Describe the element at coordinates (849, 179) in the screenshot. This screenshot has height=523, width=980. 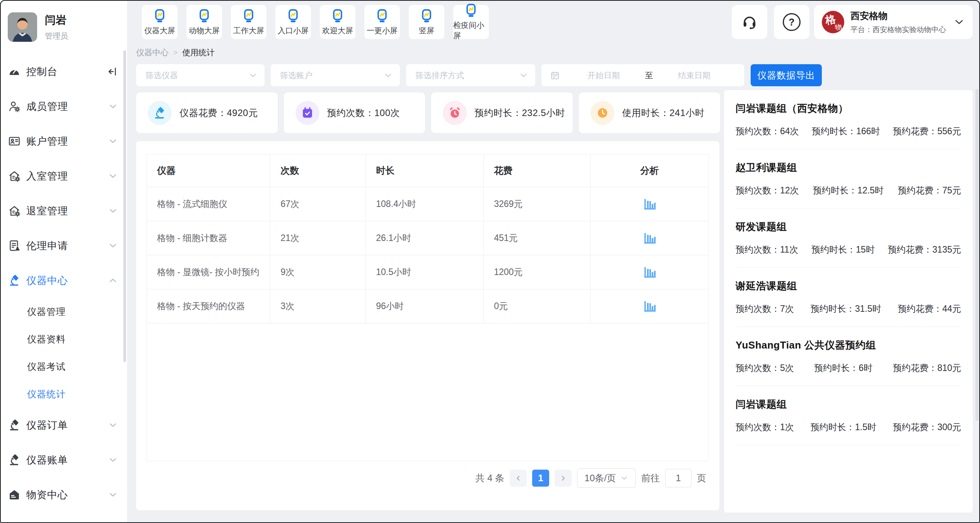
I see `group-item: 赵卫利课题组 预约次数：12次 预约时长：12.5时 预约花费：75元` at that location.